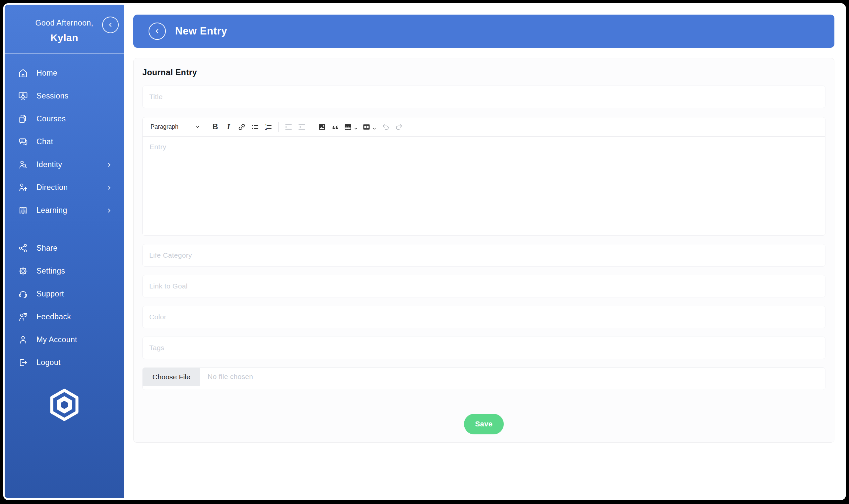 This screenshot has height=504, width=849. I want to click on chat-icon, so click(23, 142).